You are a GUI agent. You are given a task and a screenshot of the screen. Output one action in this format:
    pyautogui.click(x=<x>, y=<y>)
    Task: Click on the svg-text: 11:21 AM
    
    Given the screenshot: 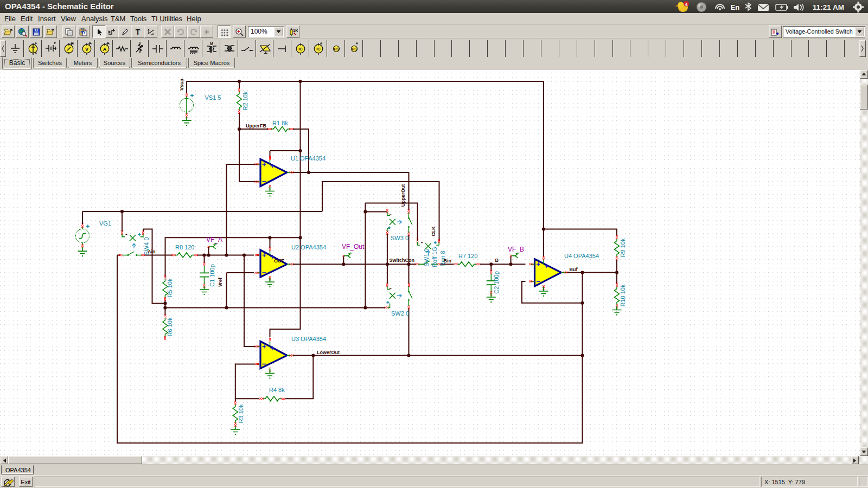 What is the action you would take?
    pyautogui.click(x=828, y=8)
    